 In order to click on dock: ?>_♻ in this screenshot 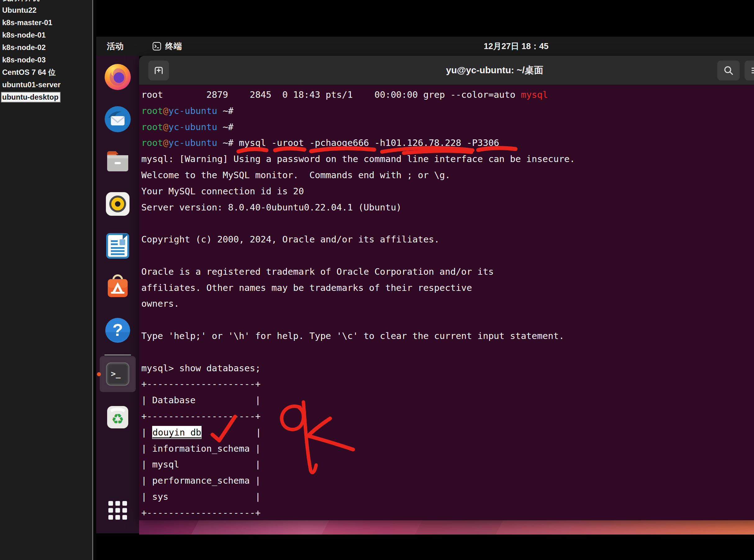, I will do `click(118, 295)`.